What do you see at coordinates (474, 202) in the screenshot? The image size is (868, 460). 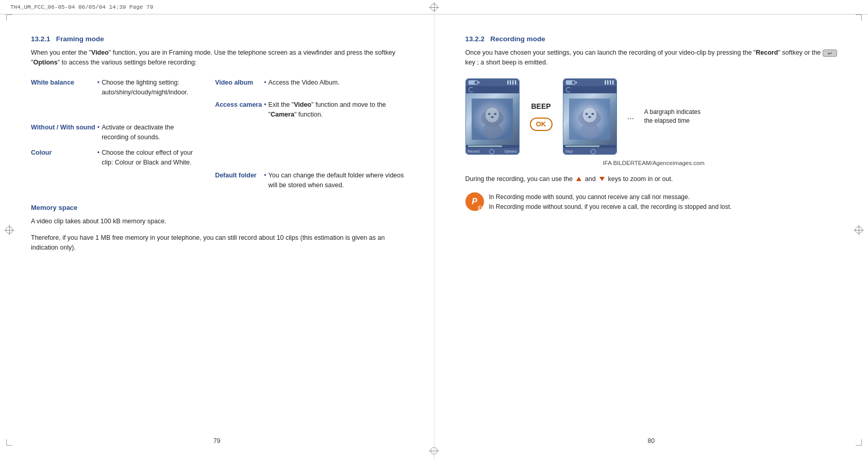 I see `p-symbol: P` at bounding box center [474, 202].